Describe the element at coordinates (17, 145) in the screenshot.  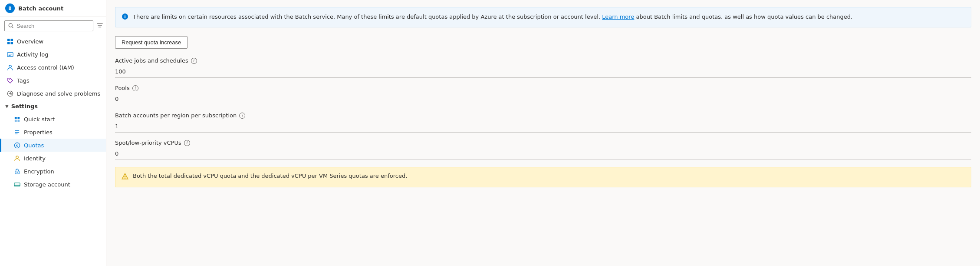
I see `quotas-icon` at that location.